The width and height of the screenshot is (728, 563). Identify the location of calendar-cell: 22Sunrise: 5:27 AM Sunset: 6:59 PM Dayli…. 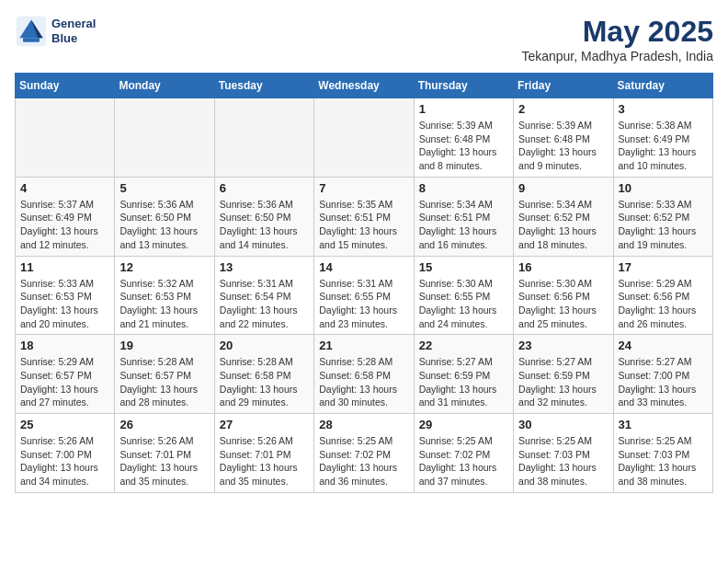
(463, 374).